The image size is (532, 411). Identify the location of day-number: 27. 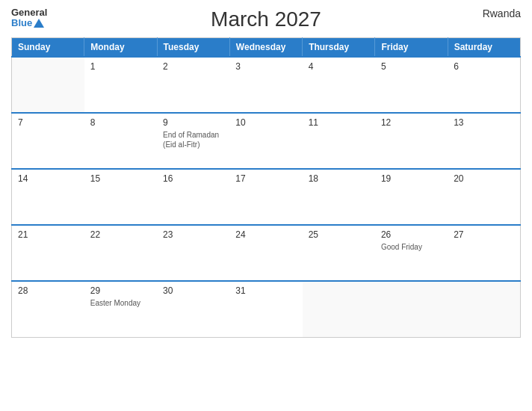
(484, 235).